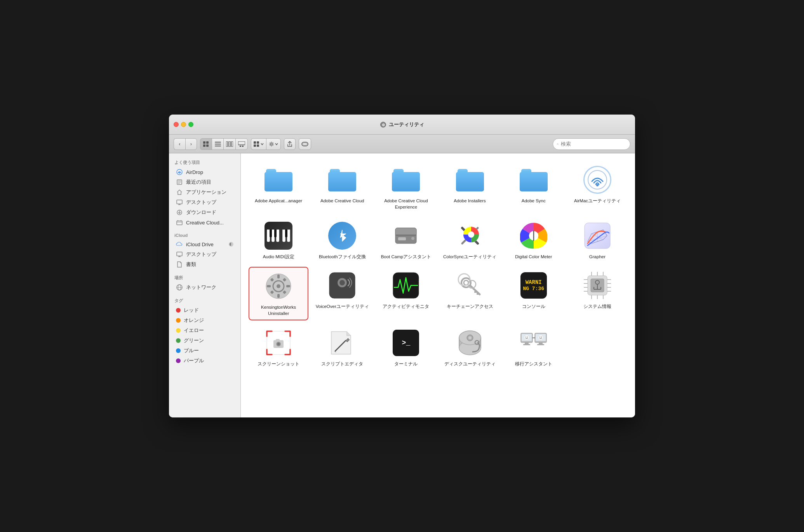 The height and width of the screenshot is (532, 804). I want to click on favorites-header: よく使う項目, so click(205, 162).